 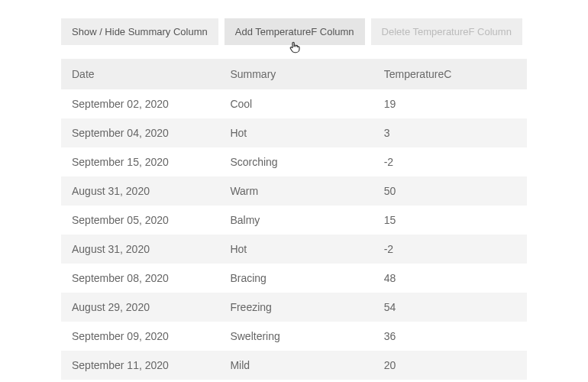 What do you see at coordinates (451, 74) in the screenshot?
I see `header-tempc: TemperatureC` at bounding box center [451, 74].